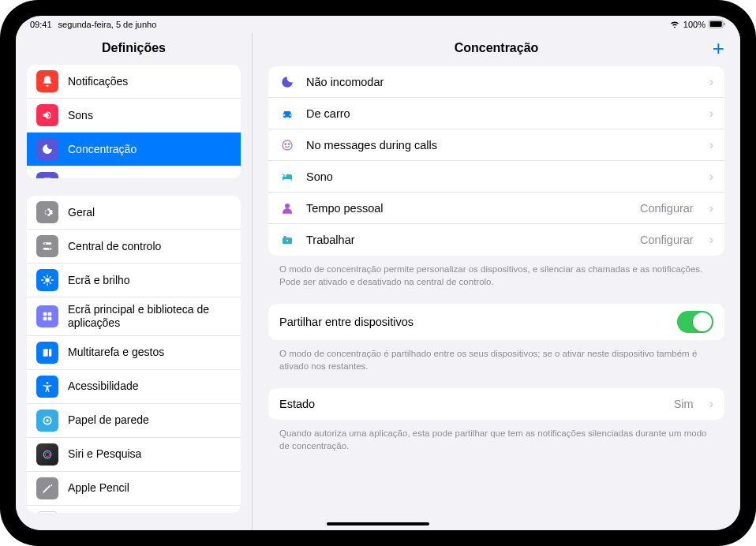  What do you see at coordinates (717, 25) in the screenshot?
I see `battery-icon` at bounding box center [717, 25].